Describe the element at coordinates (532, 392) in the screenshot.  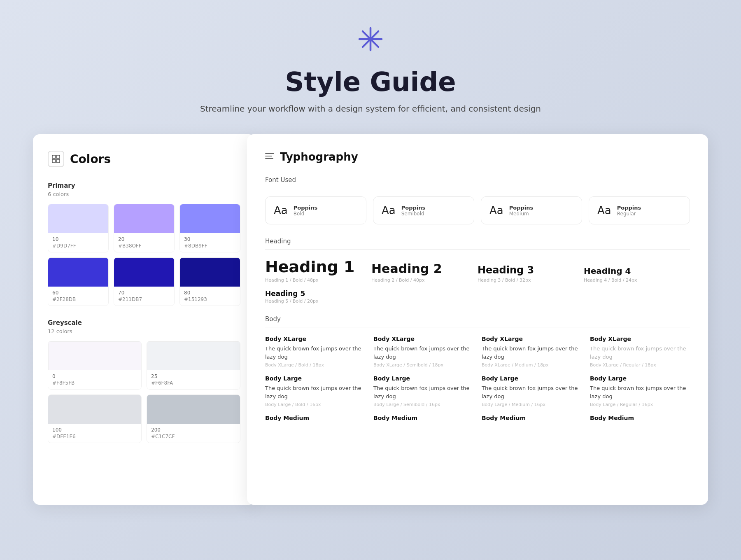
I see `body-large-medium-text: The quick brown fox jumps over the lazy …` at that location.